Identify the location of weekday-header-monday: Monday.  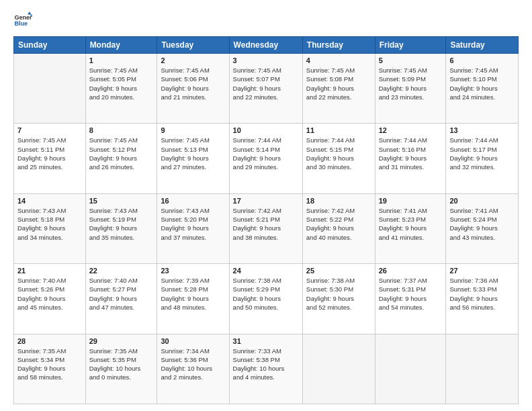
(121, 46).